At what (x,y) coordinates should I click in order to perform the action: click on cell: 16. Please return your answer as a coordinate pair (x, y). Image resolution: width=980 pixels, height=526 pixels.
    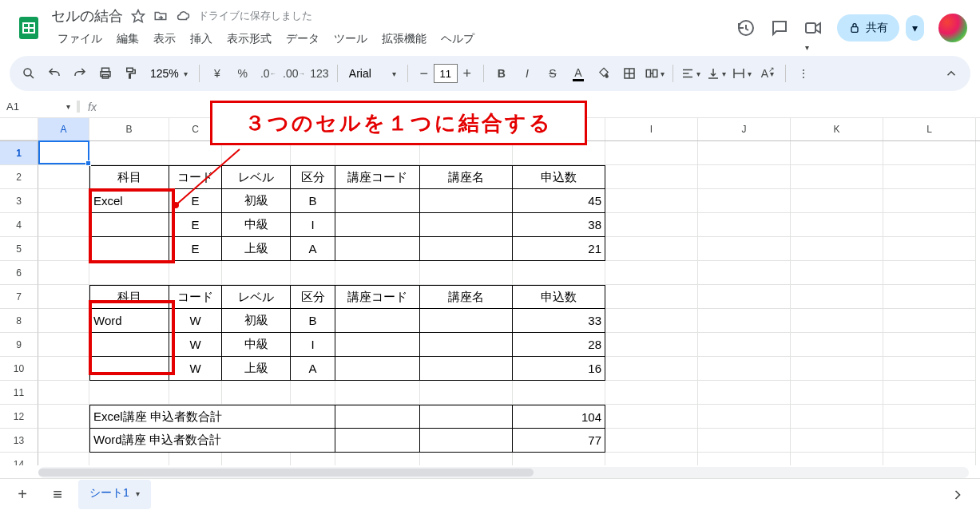
    Looking at the image, I should click on (559, 369).